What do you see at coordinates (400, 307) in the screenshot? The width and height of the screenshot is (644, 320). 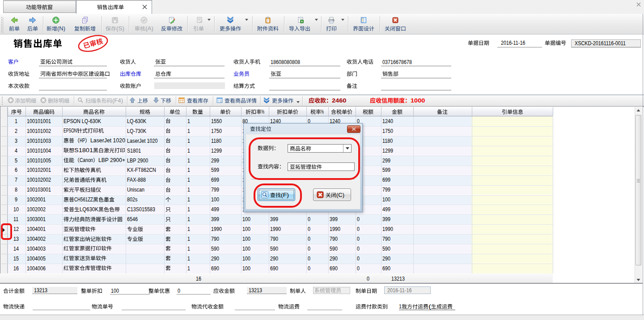 I see `svg-text: 1` at bounding box center [400, 307].